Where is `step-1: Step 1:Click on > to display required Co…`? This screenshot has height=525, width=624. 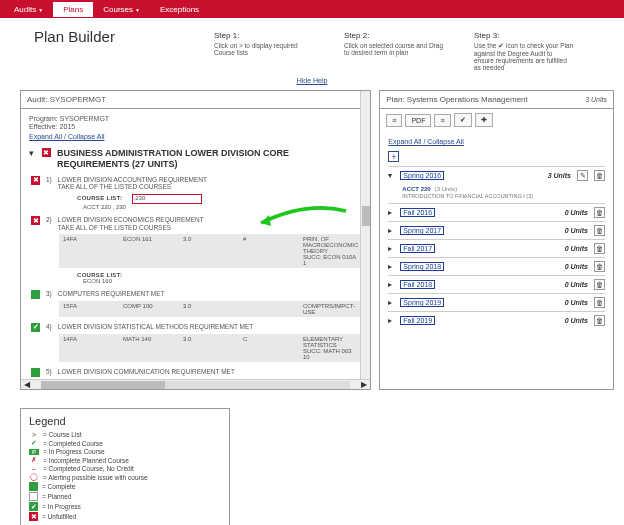
step-1: Step 1:Click on > to display required Co… is located at coordinates (264, 51).